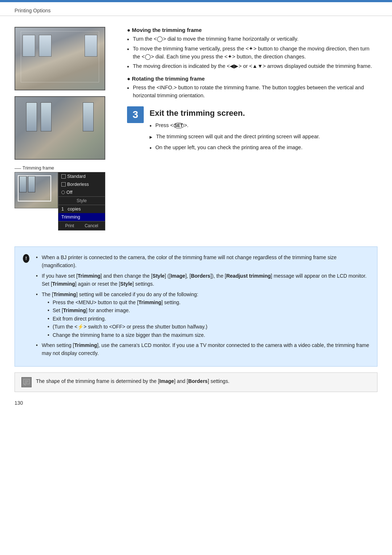  I want to click on section-rotating-heading: ● Rotating the trimming frame, so click(252, 78).